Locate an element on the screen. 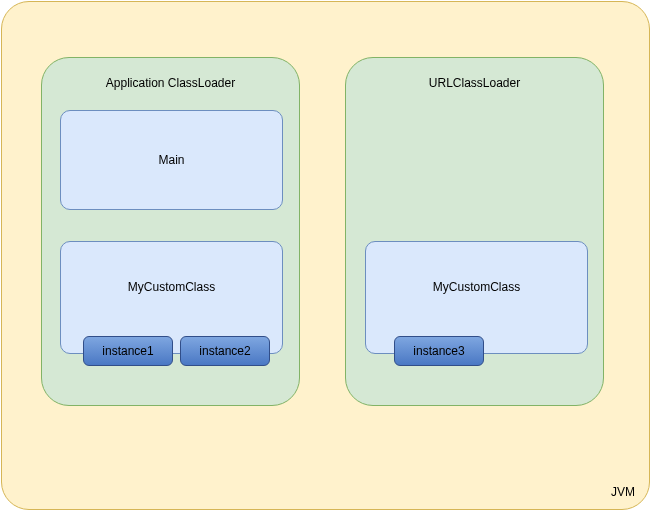  main-class-label: Main is located at coordinates (171, 160).